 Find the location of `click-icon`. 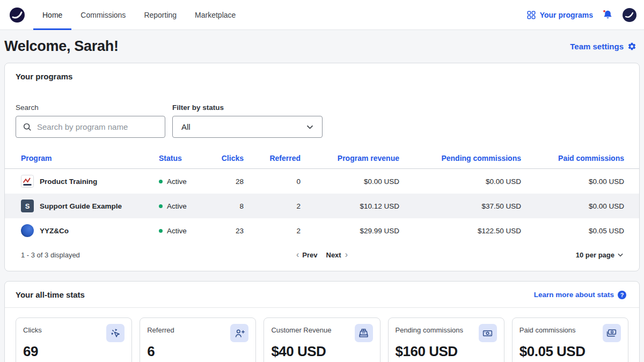

click-icon is located at coordinates (115, 333).